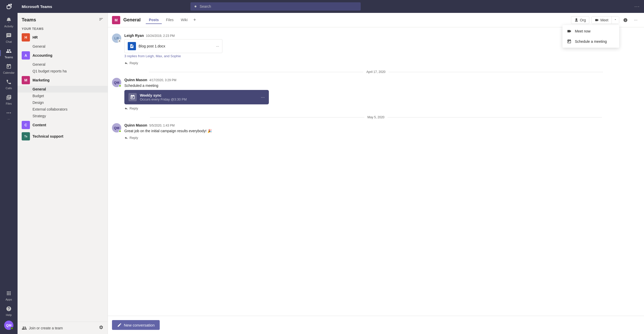 The height and width of the screenshot is (334, 644). I want to click on meet-dropdown: Meet now Schedule a meeting, so click(591, 36).